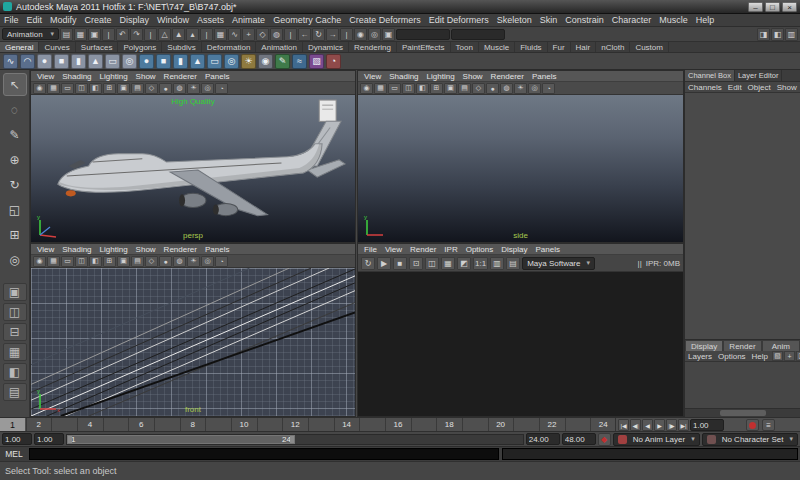 The image size is (800, 480). I want to click on layout-single-pane: ▣, so click(15, 292).